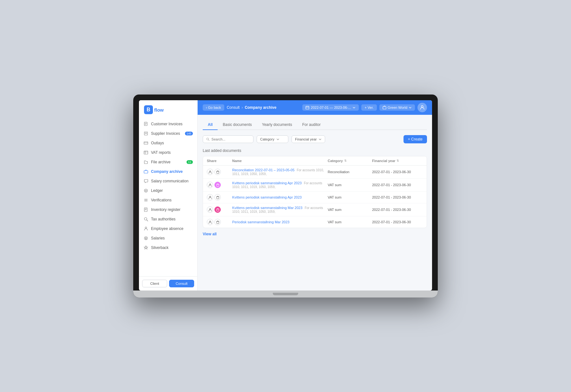 Image resolution: width=571 pixels, height=392 pixels. I want to click on date-range-label: 2022-07-01 — 2023-06-..., so click(331, 108).